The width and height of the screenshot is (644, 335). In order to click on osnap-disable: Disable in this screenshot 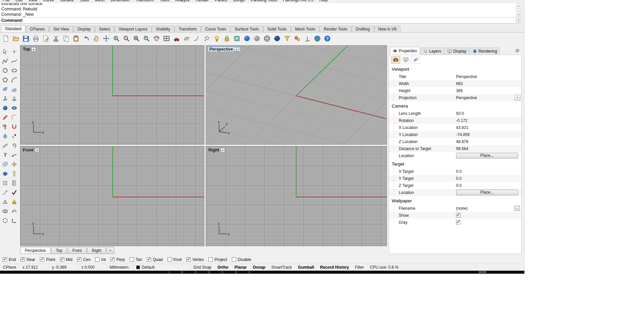, I will do `click(242, 260)`.